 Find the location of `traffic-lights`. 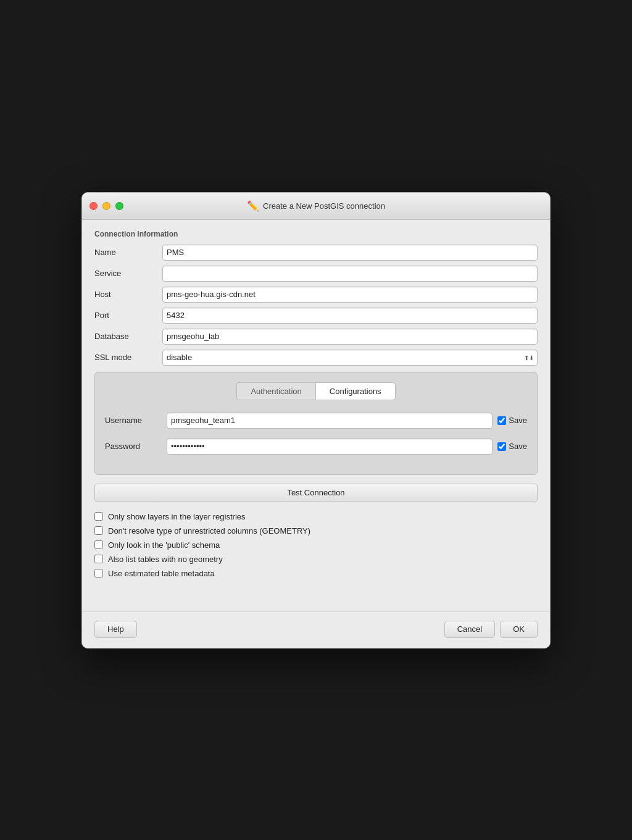

traffic-lights is located at coordinates (106, 206).